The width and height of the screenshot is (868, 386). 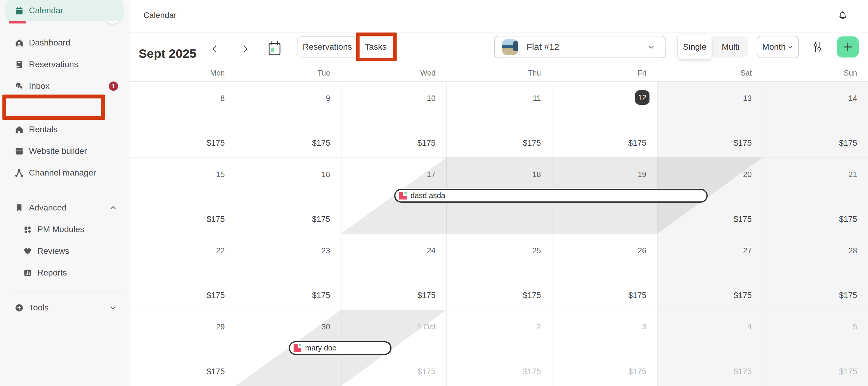 I want to click on bookmark-icon, so click(x=19, y=208).